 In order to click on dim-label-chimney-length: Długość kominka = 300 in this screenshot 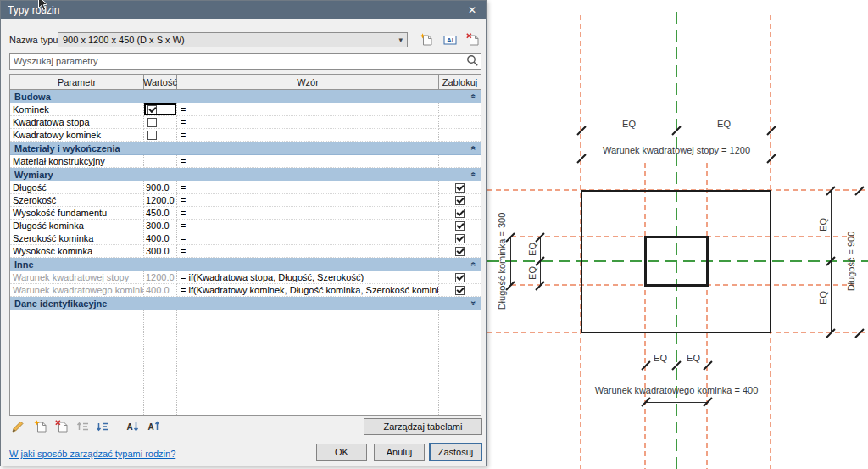, I will do `click(502, 261)`.